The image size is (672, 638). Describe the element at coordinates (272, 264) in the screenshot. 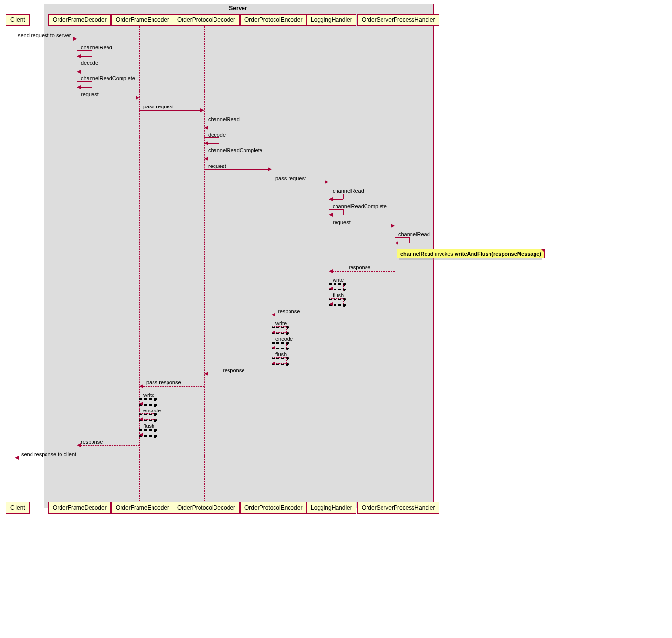

I see `lifeline-ope` at that location.